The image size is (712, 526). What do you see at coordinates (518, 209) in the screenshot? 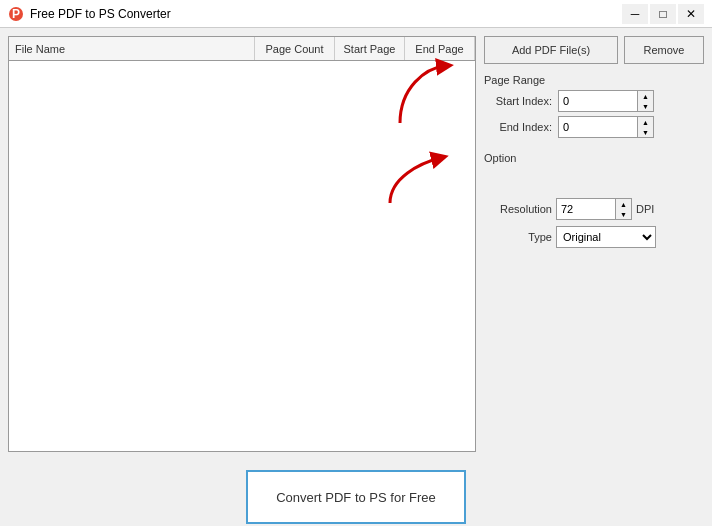
I see `resolution-label: Resolution` at bounding box center [518, 209].